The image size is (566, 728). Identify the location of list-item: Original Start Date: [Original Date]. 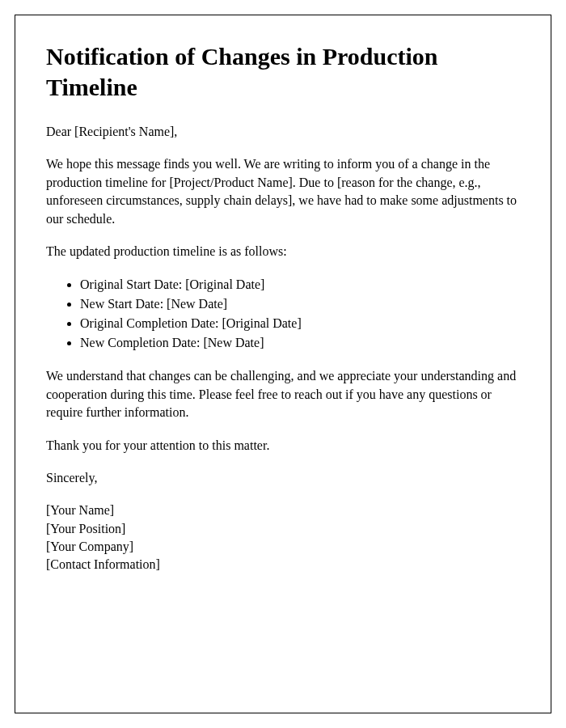
(300, 285).